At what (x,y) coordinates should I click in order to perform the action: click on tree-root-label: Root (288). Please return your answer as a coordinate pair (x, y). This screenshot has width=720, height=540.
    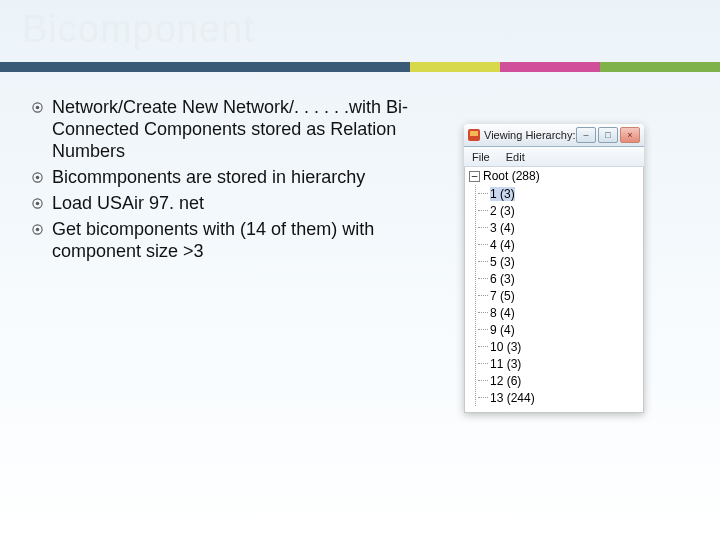
    Looking at the image, I should click on (512, 176).